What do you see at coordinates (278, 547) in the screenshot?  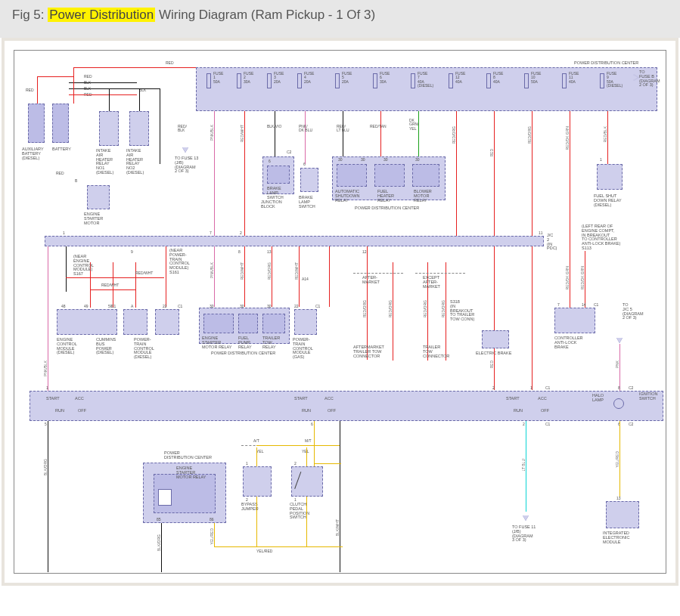 I see `yelred-bus` at bounding box center [278, 547].